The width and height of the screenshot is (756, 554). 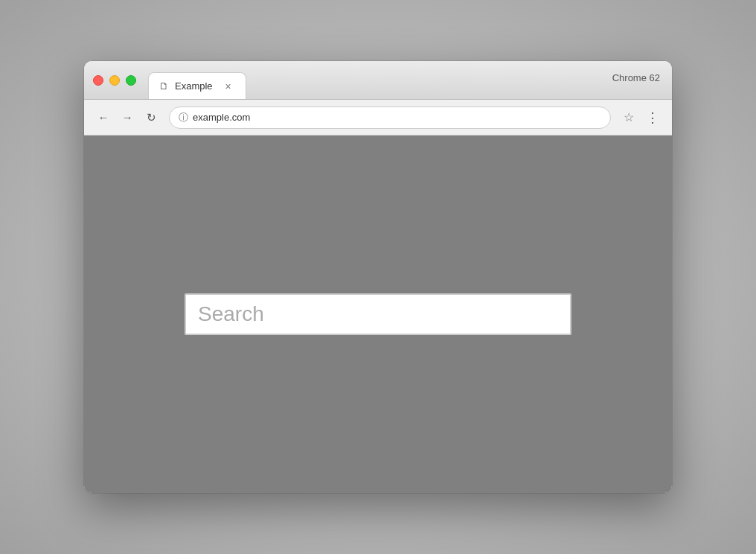 What do you see at coordinates (378, 80) in the screenshot?
I see `title-bar: 🗋 Example × Chrome 62` at bounding box center [378, 80].